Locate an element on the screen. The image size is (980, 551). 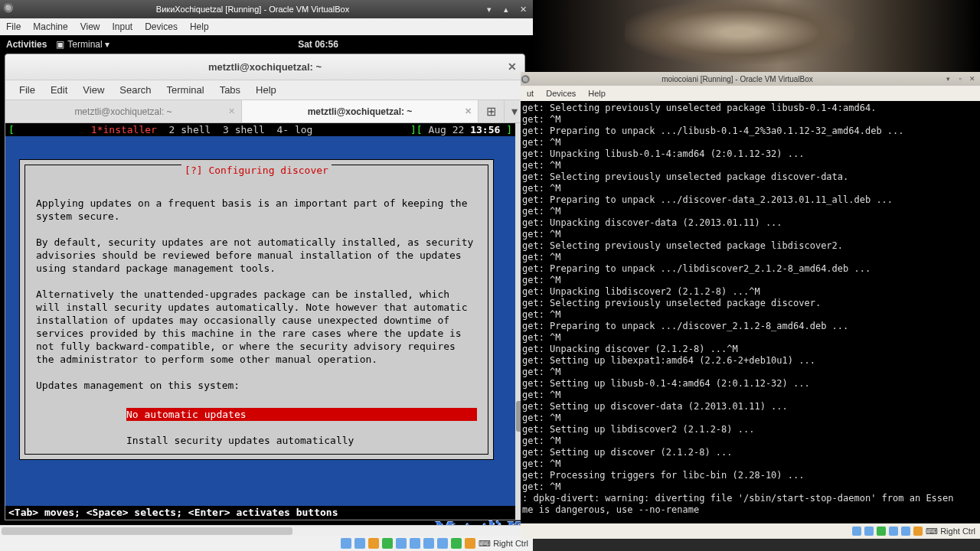
bracket: ][ is located at coordinates (416, 130).